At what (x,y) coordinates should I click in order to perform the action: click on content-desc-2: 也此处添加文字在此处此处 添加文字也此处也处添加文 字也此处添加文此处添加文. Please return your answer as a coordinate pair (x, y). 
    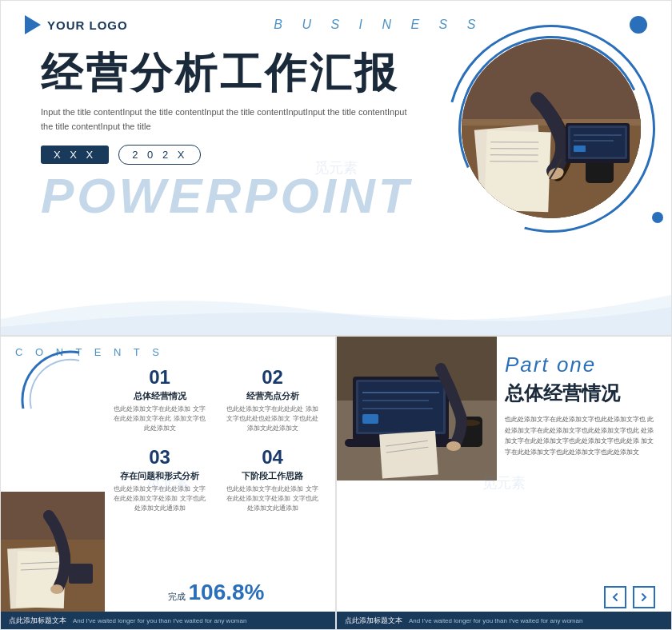
    Looking at the image, I should click on (272, 419).